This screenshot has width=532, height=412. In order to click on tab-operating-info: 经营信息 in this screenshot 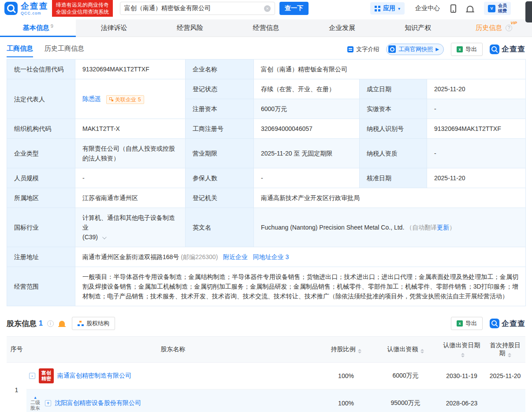, I will do `click(266, 28)`.